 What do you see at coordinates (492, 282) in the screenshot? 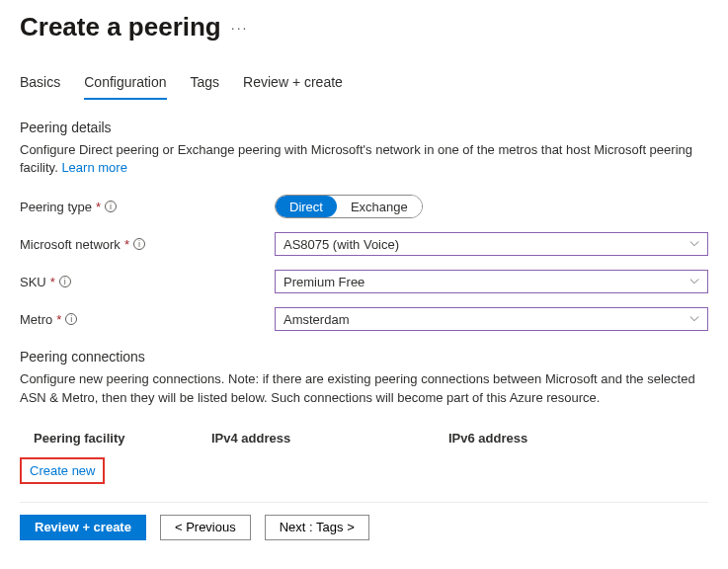
I see `sku-select: Premium Free` at bounding box center [492, 282].